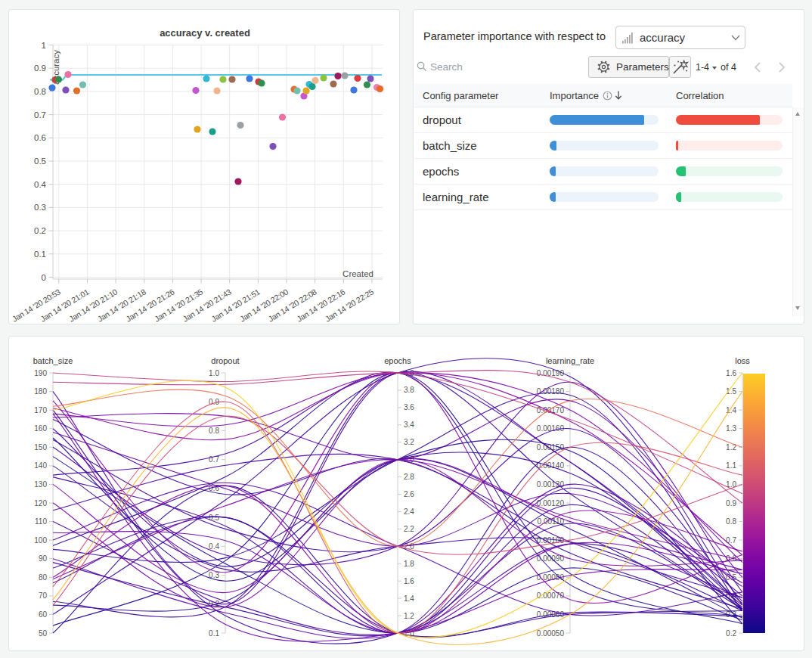 The width and height of the screenshot is (812, 658). I want to click on svg-text: 60, so click(43, 614).